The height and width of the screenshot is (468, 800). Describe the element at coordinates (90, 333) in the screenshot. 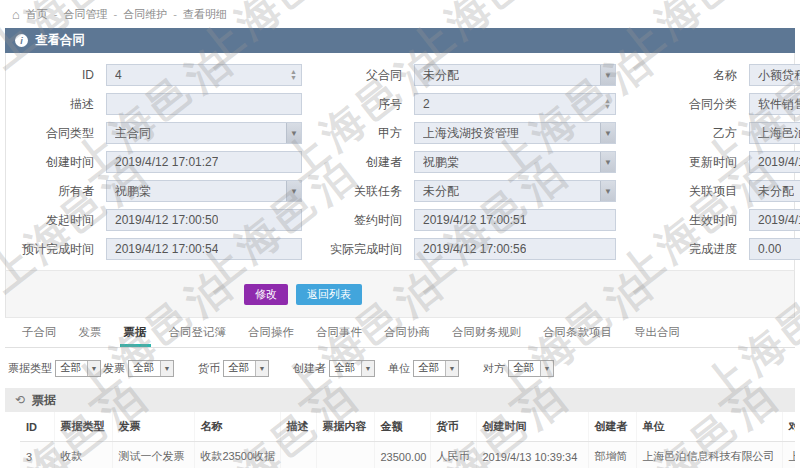

I see `tab-invoice: 发票` at that location.